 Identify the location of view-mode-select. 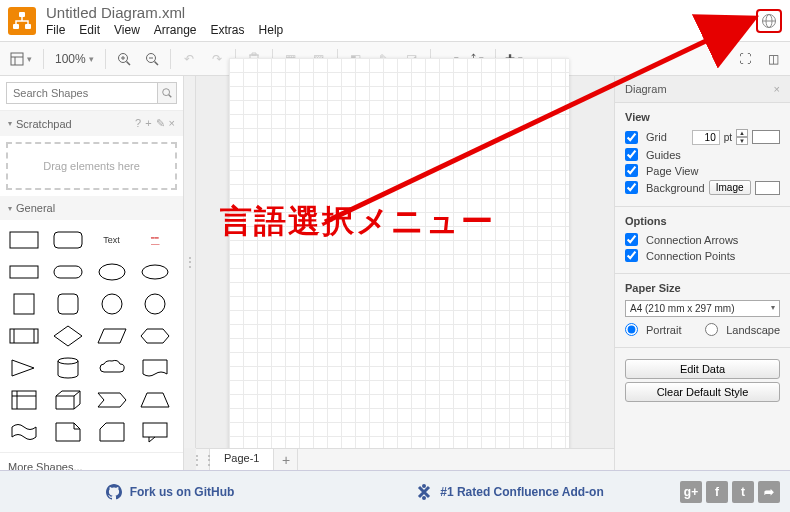
(21, 59).